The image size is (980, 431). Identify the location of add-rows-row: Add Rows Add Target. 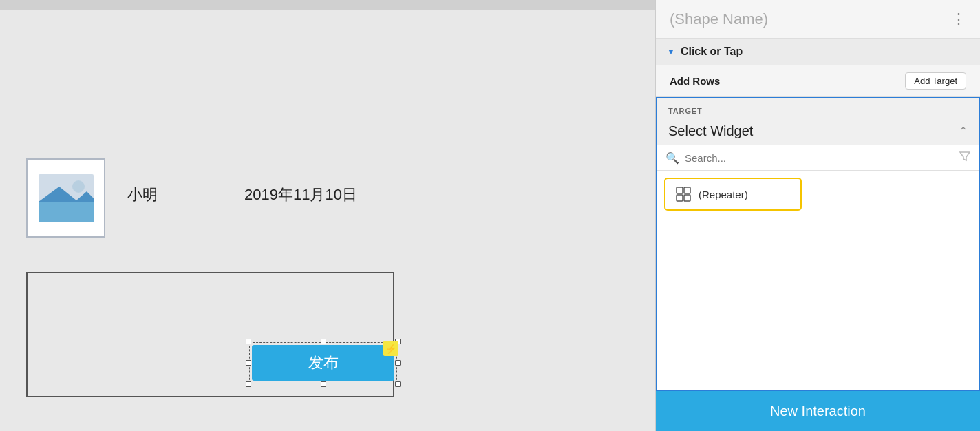
(818, 81).